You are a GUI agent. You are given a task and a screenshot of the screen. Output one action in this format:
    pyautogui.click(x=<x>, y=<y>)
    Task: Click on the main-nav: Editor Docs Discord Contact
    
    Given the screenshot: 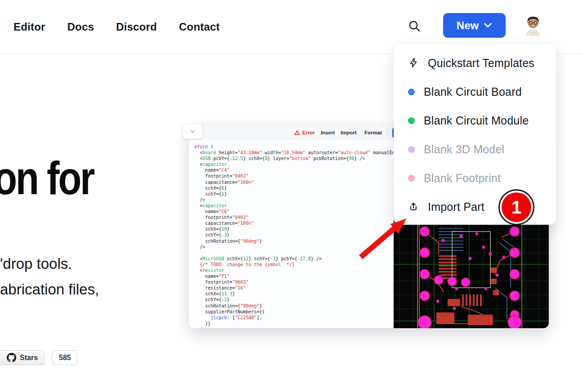 What is the action you would take?
    pyautogui.click(x=117, y=27)
    